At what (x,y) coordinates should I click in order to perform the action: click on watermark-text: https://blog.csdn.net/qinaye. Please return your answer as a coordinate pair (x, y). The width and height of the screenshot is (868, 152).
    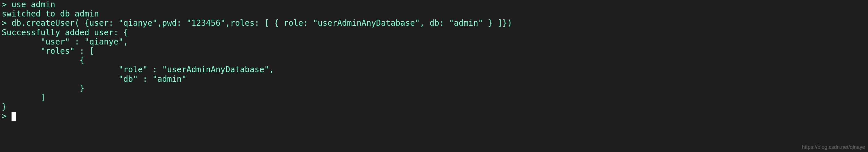
    Looking at the image, I should click on (834, 147).